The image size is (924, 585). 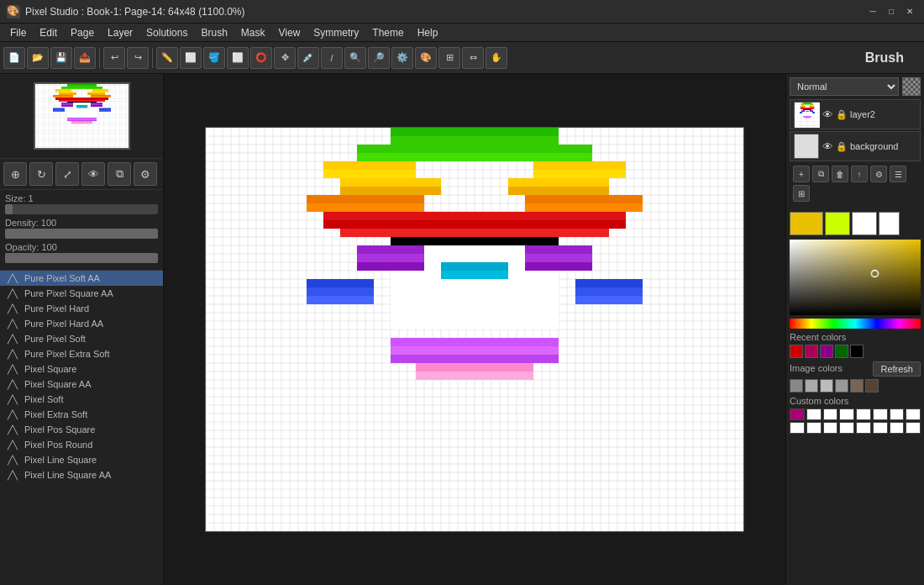 What do you see at coordinates (81, 209) in the screenshot?
I see `size-slider` at bounding box center [81, 209].